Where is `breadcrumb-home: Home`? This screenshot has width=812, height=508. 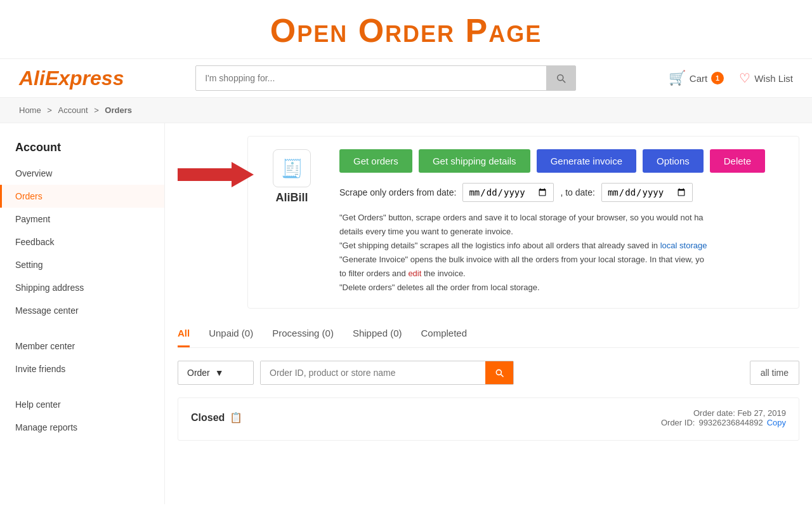
breadcrumb-home: Home is located at coordinates (30, 110).